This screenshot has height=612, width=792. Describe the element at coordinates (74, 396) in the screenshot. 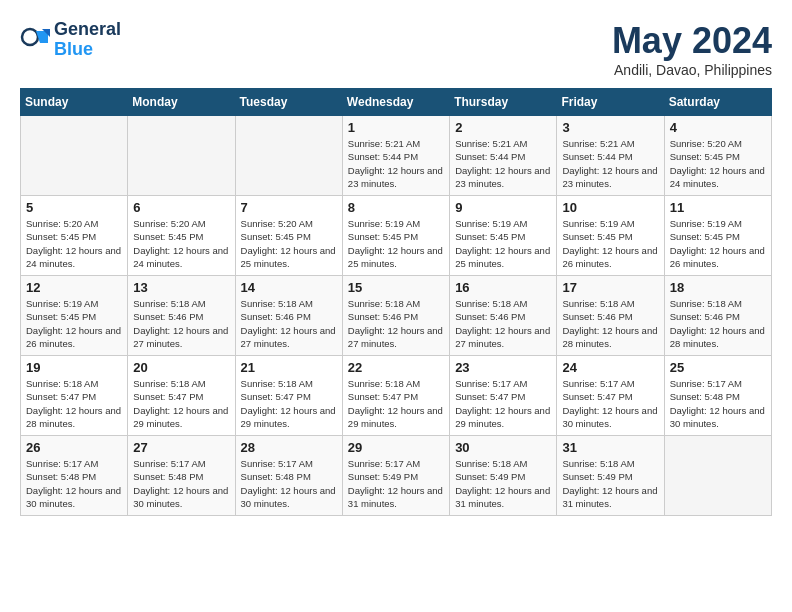

I see `calendar-cell: 19Sunrise: 5:18 AMSunset: 5:47 PMDayligh…` at that location.